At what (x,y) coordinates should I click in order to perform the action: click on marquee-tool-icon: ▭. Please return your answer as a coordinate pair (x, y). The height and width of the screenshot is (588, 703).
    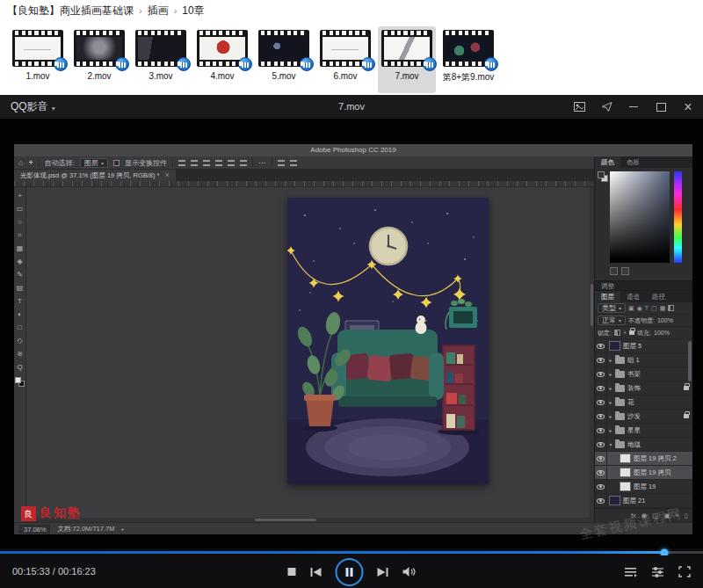
    Looking at the image, I should click on (20, 209).